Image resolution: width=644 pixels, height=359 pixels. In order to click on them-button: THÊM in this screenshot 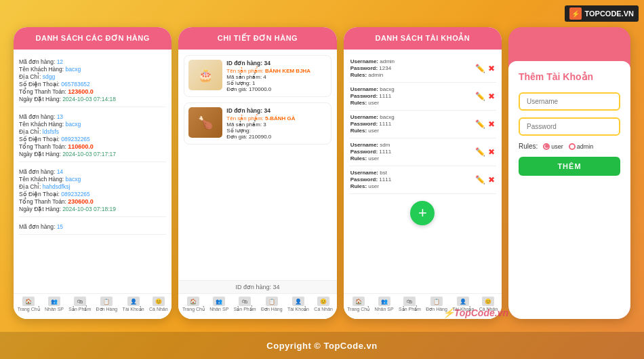, I will do `click(569, 166)`.